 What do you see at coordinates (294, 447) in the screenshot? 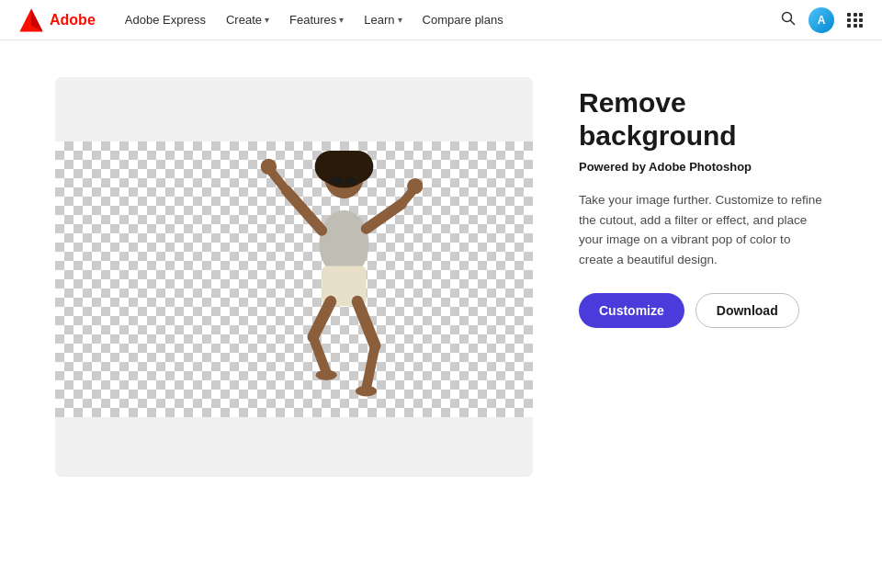
I see `image-bottom-bar` at bounding box center [294, 447].